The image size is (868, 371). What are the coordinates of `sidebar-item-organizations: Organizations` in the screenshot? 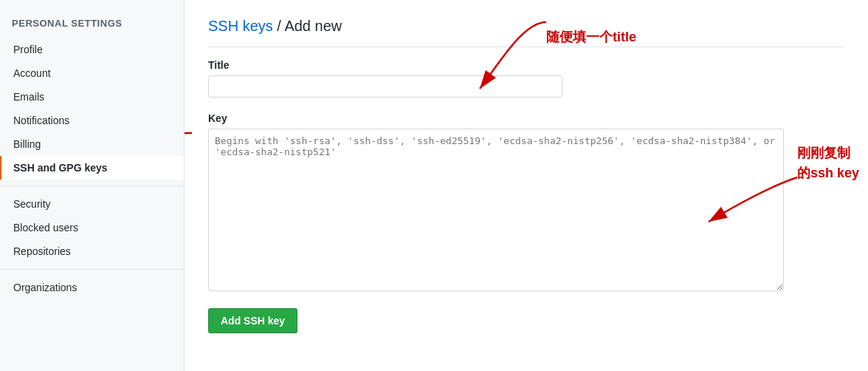 It's located at (92, 287).